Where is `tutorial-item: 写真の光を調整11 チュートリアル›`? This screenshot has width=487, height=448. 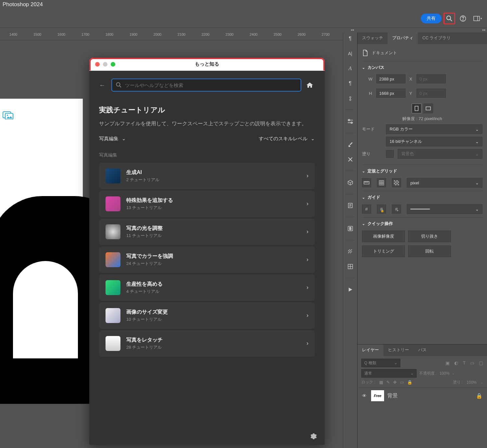 tutorial-item: 写真の光を調整11 チュートリアル› is located at coordinates (207, 232).